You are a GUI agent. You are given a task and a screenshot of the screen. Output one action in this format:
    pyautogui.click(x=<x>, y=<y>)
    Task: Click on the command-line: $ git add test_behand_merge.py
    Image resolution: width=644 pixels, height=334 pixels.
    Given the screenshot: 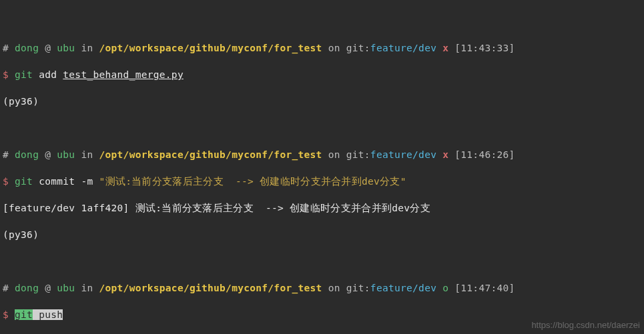 What is the action you would take?
    pyautogui.click(x=322, y=75)
    